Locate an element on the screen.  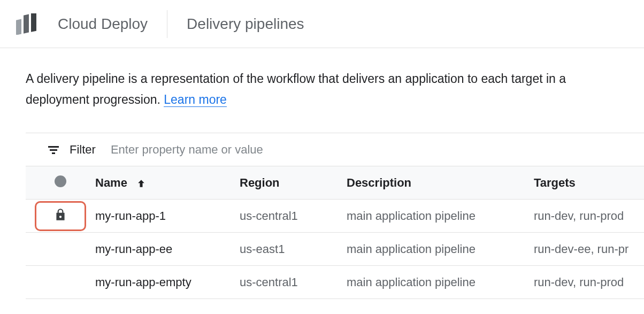
page-description: A delivery pipeline is a representation … is located at coordinates (320, 89).